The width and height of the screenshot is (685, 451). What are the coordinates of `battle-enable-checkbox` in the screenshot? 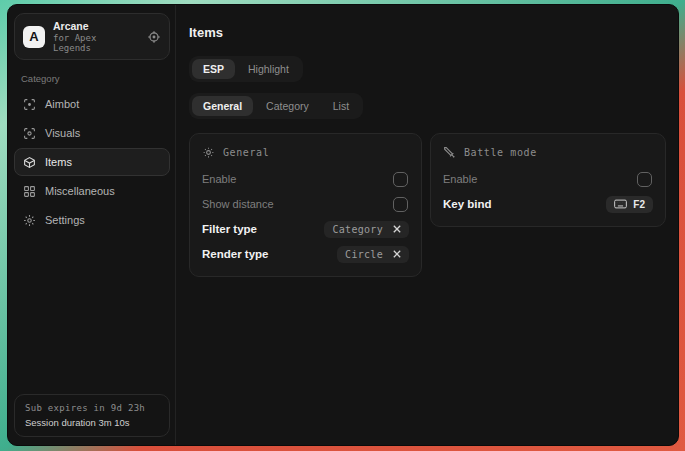 It's located at (644, 180).